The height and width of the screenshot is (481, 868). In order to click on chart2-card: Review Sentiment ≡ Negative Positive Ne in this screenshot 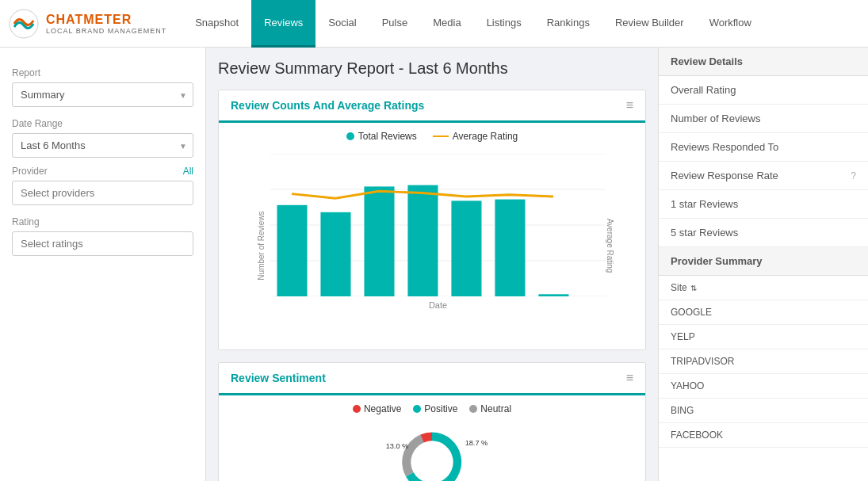, I will do `click(432, 422)`.